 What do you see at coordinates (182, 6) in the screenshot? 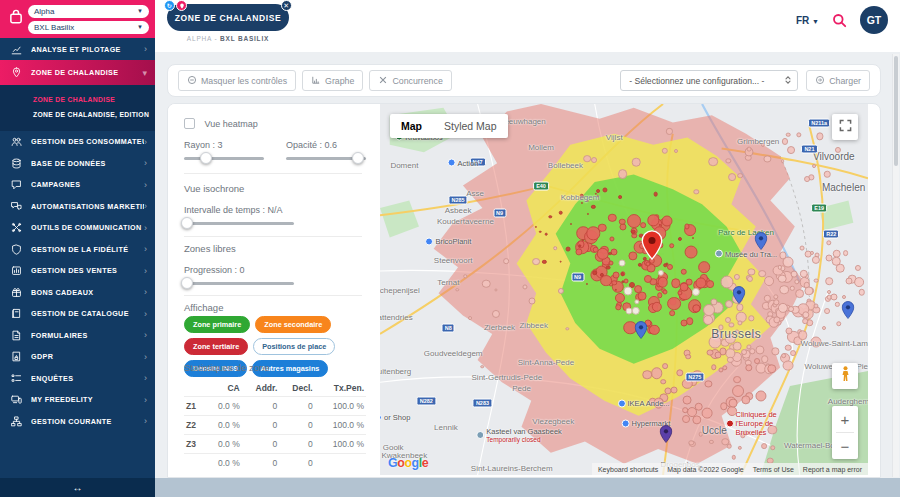
I see `tab-pin-badge-icon` at bounding box center [182, 6].